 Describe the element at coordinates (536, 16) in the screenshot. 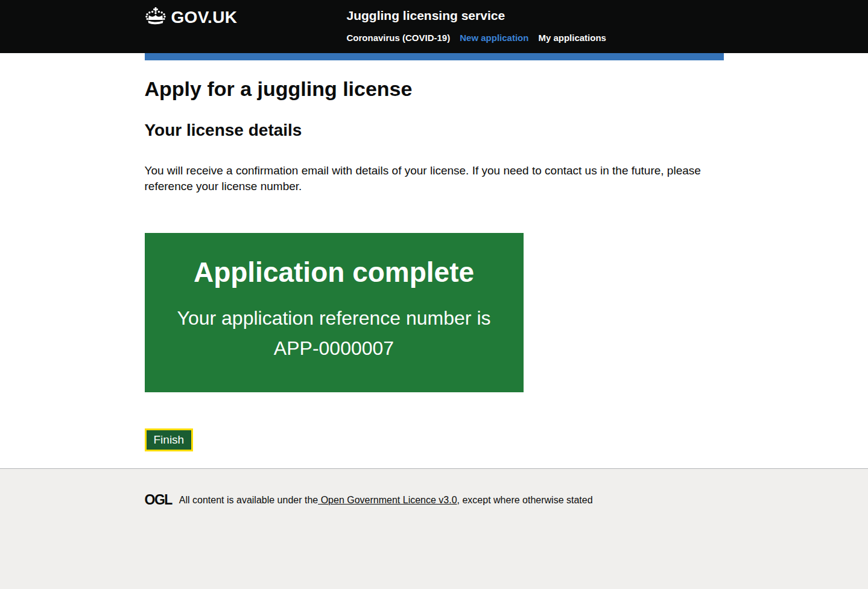

I see `service-name: Juggling licensing service` at that location.